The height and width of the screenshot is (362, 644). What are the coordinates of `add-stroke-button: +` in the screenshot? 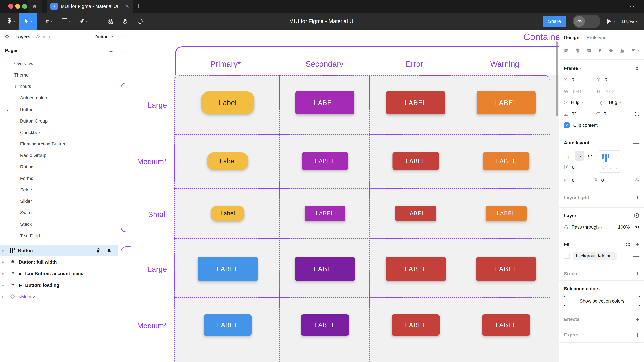 It's located at (638, 274).